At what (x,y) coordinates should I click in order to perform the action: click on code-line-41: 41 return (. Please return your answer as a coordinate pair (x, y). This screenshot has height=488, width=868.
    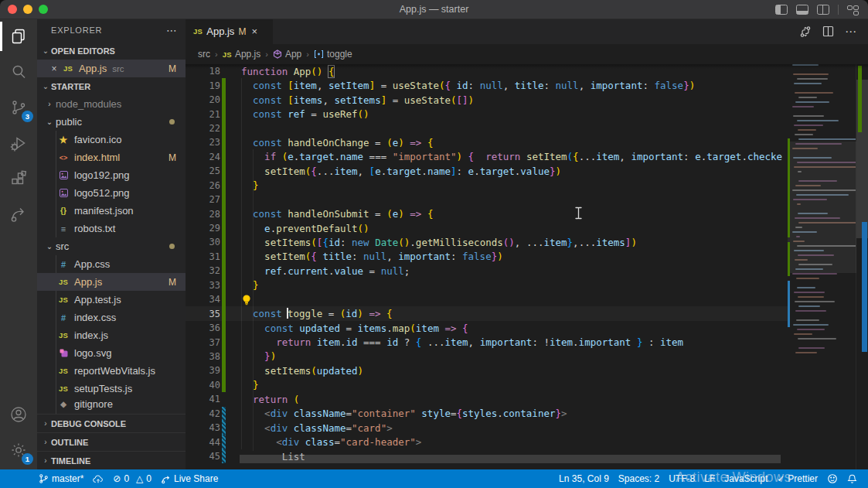
    Looking at the image, I should click on (487, 399).